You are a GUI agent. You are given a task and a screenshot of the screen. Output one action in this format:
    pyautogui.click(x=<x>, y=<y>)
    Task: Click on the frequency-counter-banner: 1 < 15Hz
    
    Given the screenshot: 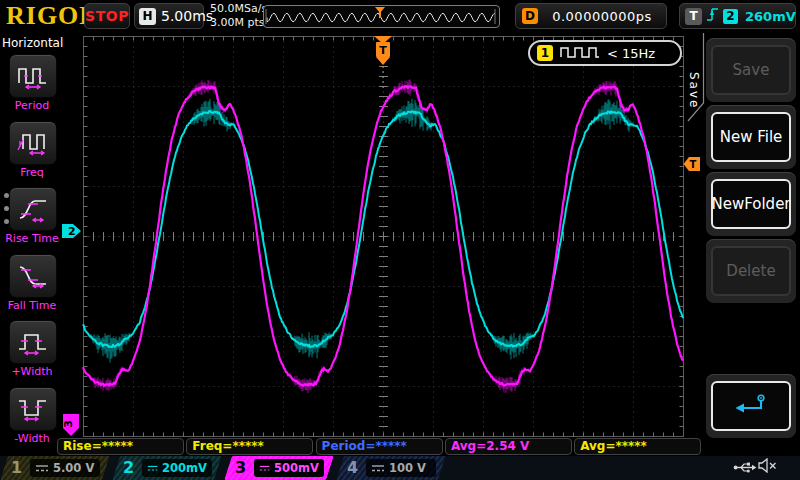 What is the action you would take?
    pyautogui.click(x=605, y=53)
    